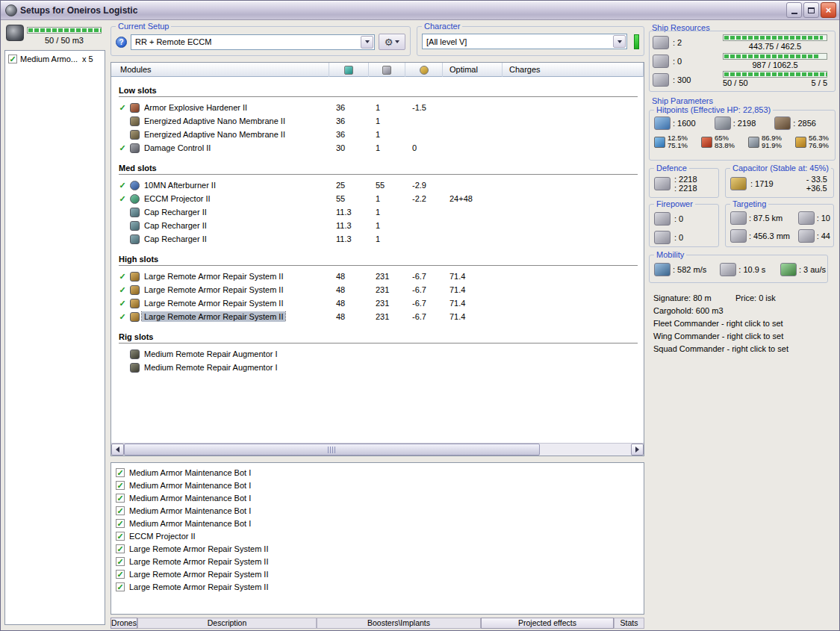 This screenshot has height=631, width=840. I want to click on ship-info-line: Fleet Commander - right click to set, so click(744, 324).